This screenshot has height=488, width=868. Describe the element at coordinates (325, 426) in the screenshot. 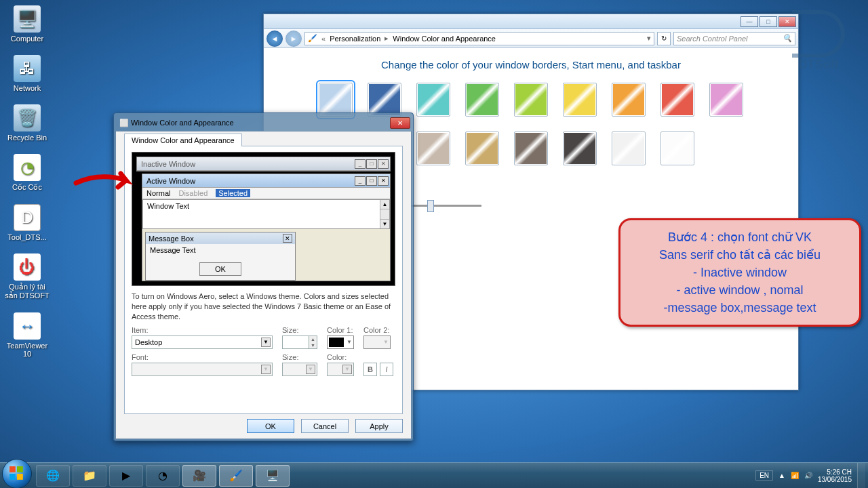

I see `dialog-cancel-button: Cancel` at that location.